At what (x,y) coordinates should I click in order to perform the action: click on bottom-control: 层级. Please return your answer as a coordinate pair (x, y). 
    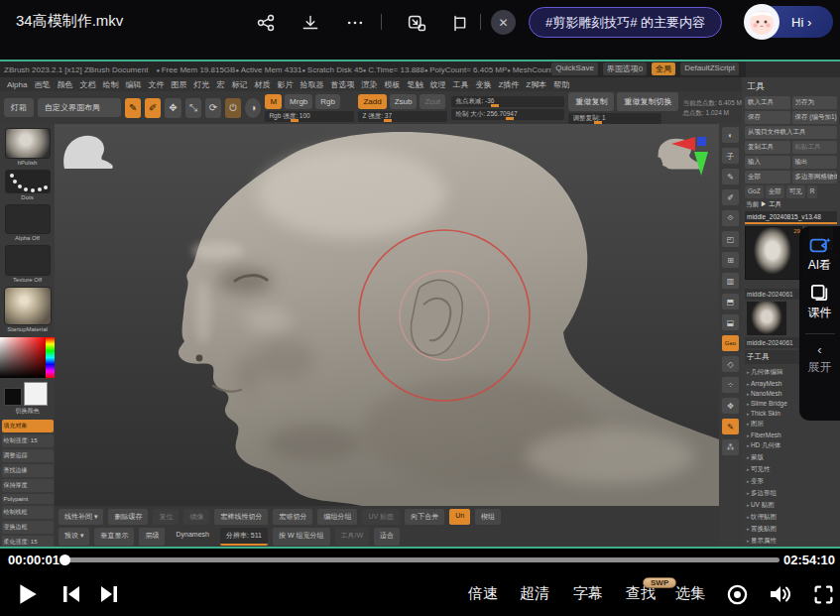
    Looking at the image, I should click on (152, 537).